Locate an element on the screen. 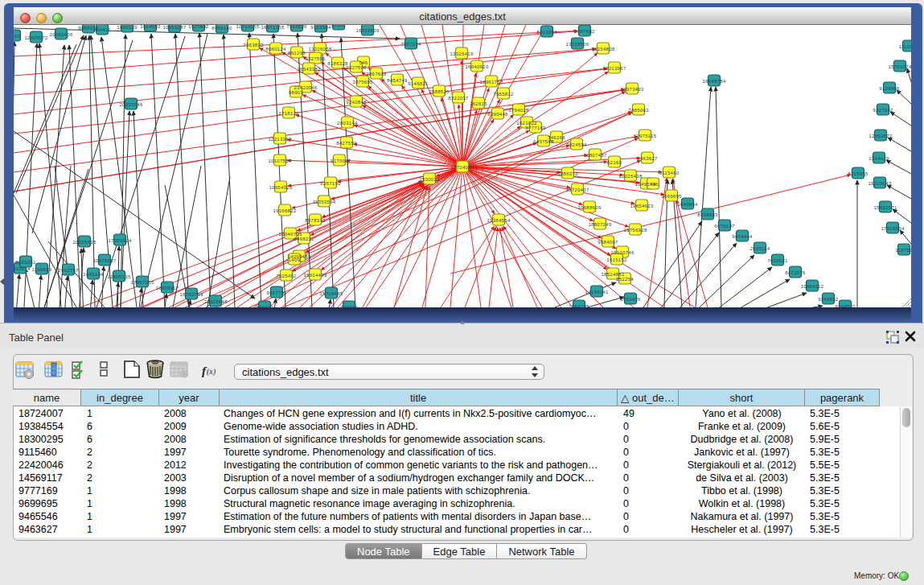 The image size is (924, 585). svg-text: 1615152 is located at coordinates (617, 260).